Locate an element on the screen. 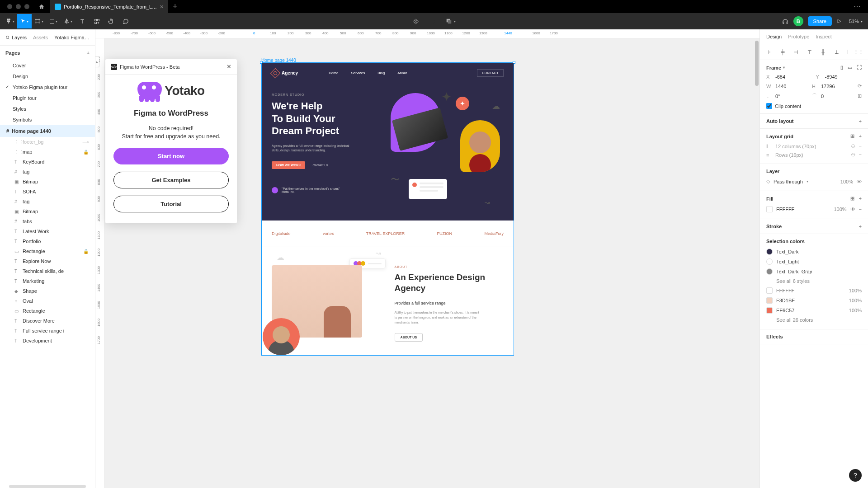 The image size is (868, 488). orient-icon: ▭ is located at coordinates (850, 68).